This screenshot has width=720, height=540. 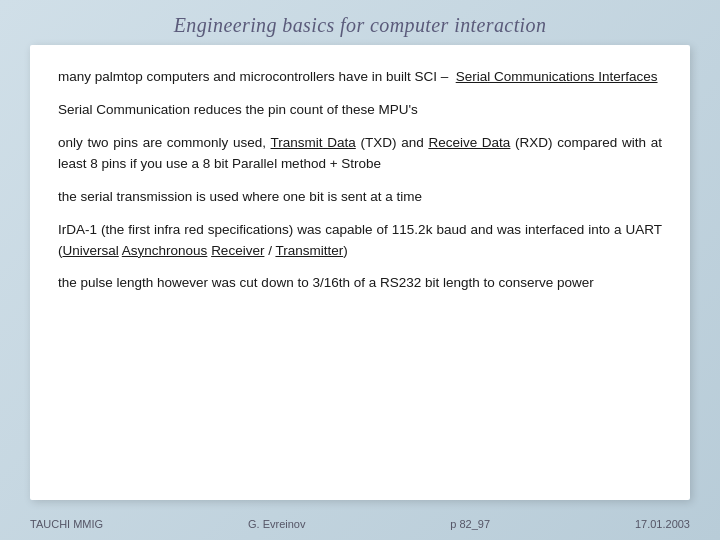 I want to click on paragraph-3-pre: only two pins are commonly used,, so click(x=164, y=142).